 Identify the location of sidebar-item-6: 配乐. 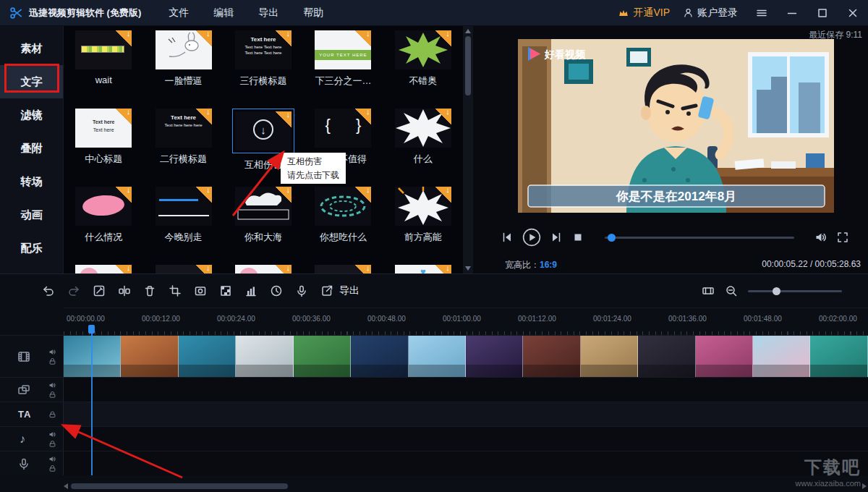
(32, 248).